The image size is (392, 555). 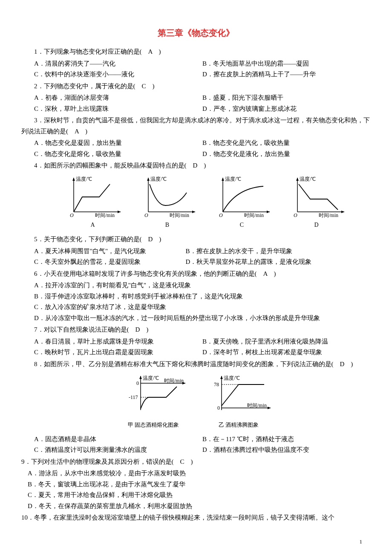 What do you see at coordinates (286, 450) in the screenshot?
I see `q8-D: D．酒精在沸腾过程中吸热但温度不变` at bounding box center [286, 450].